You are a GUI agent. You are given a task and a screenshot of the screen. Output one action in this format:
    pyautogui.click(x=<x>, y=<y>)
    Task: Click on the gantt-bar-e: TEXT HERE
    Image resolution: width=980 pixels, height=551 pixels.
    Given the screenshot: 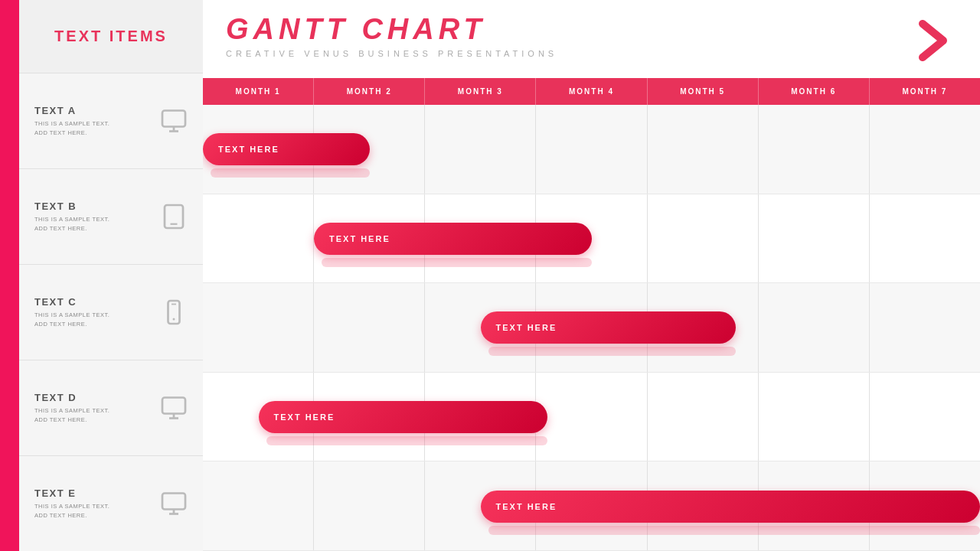 What is the action you would take?
    pyautogui.click(x=730, y=507)
    